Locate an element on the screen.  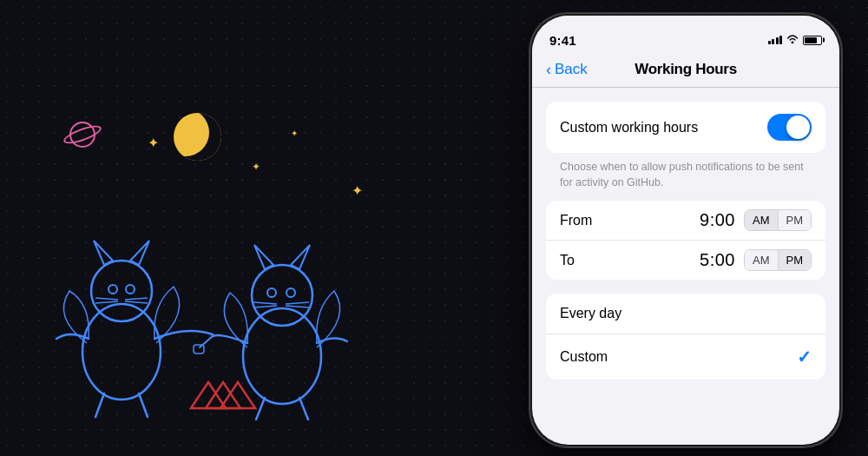
to-ampm-group: AM PM is located at coordinates (778, 261).